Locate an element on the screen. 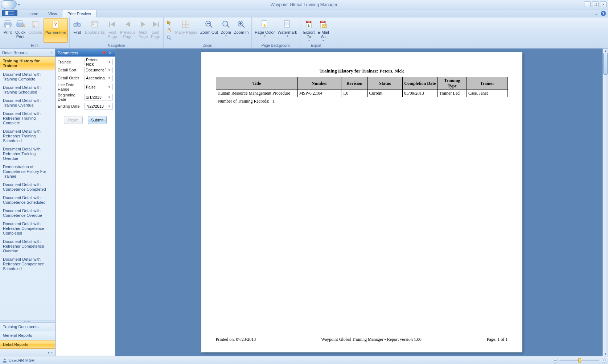  qat-dropdown-icon: ▾ is located at coordinates (20, 5).